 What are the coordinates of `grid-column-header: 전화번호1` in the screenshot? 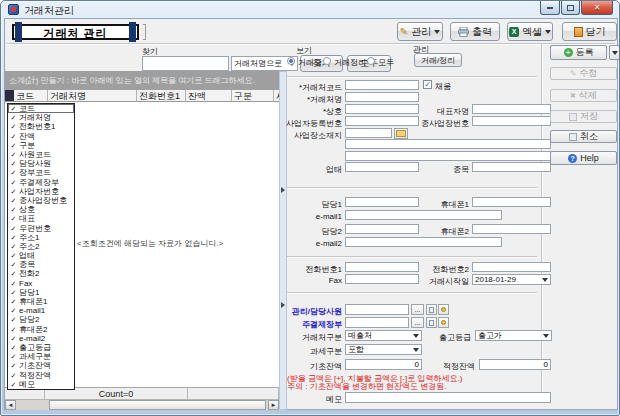 It's located at (162, 96).